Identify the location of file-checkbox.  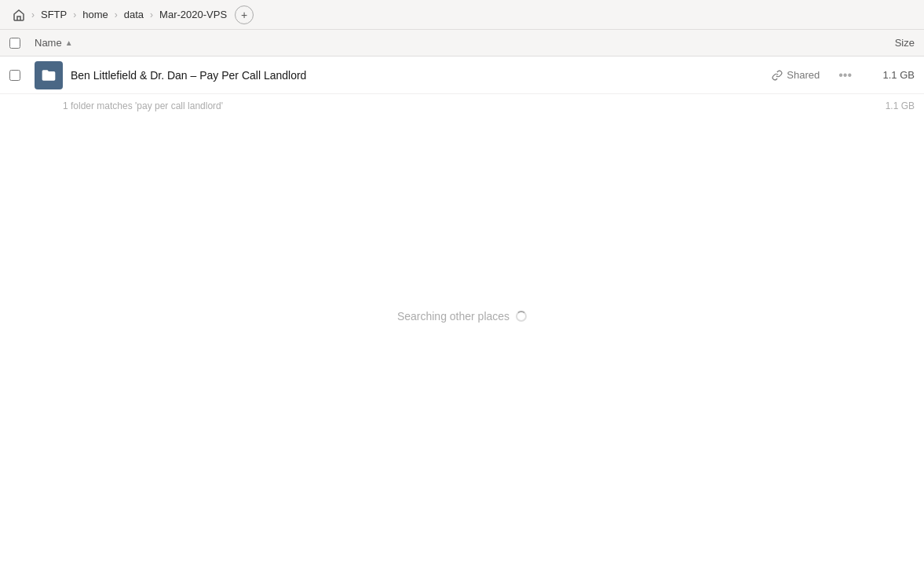
(15, 75).